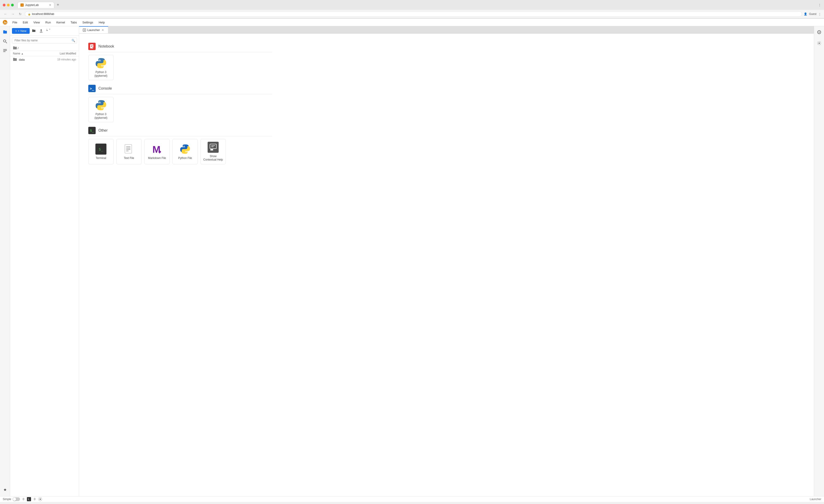 The height and width of the screenshot is (504, 824). What do you see at coordinates (180, 132) in the screenshot?
I see `other-section-title: $_ Other` at bounding box center [180, 132].